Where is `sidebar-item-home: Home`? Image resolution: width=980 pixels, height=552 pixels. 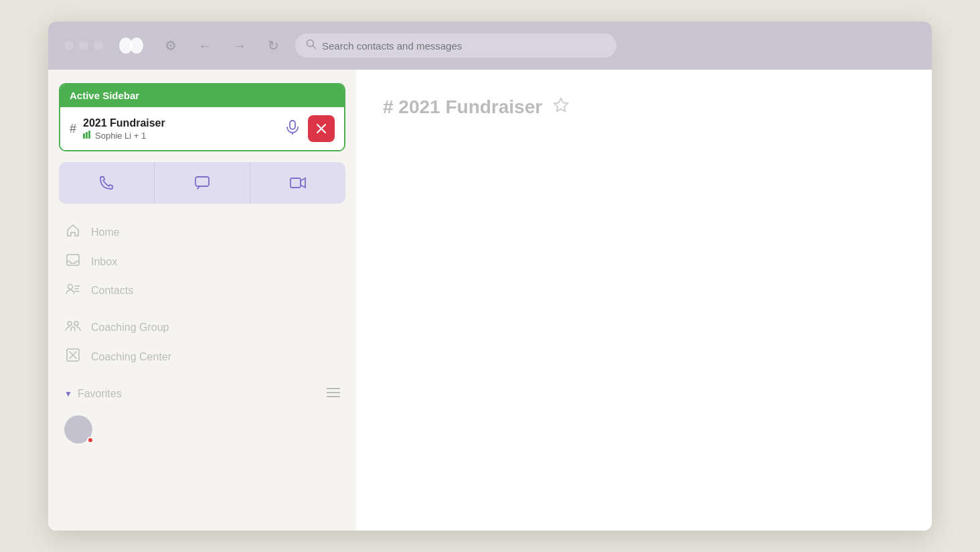 sidebar-item-home: Home is located at coordinates (202, 232).